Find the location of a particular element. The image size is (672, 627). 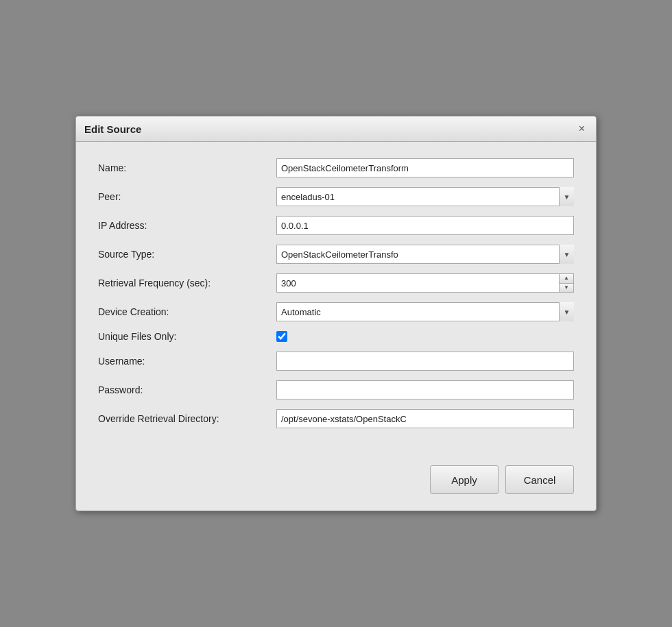

name-input is located at coordinates (425, 168).